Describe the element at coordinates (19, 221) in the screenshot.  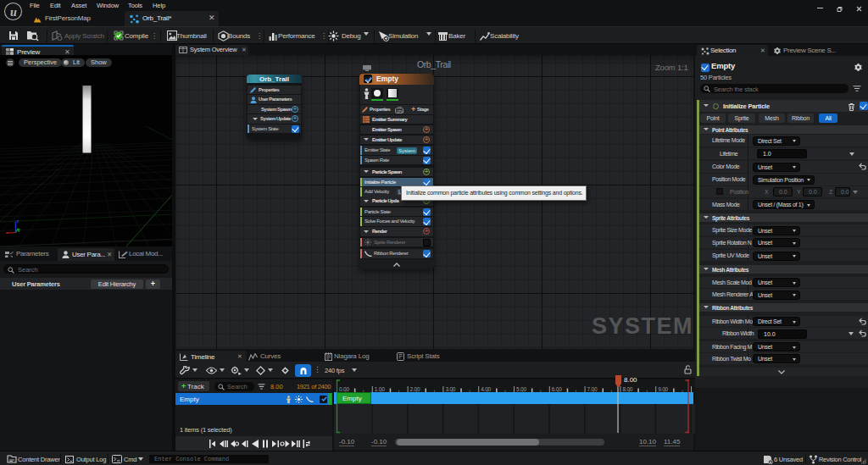
I see `svg-text: z` at that location.